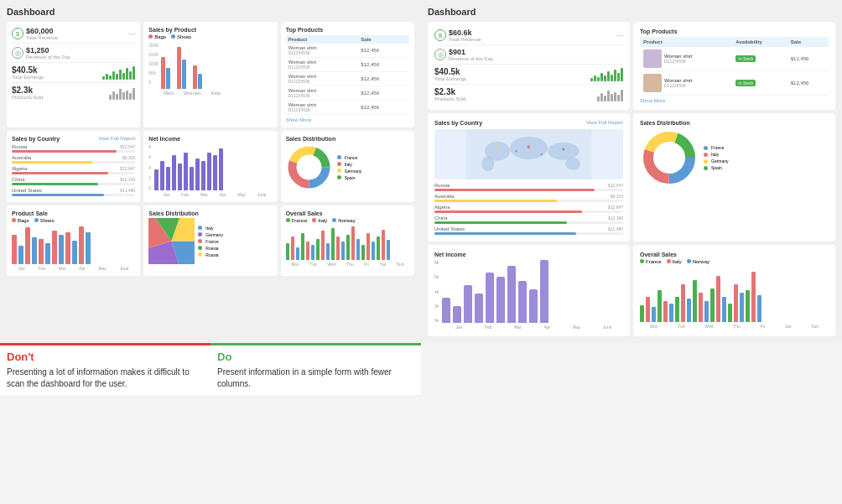 This screenshot has width=842, height=504. I want to click on right-dashboard-title: Dashboard, so click(632, 12).